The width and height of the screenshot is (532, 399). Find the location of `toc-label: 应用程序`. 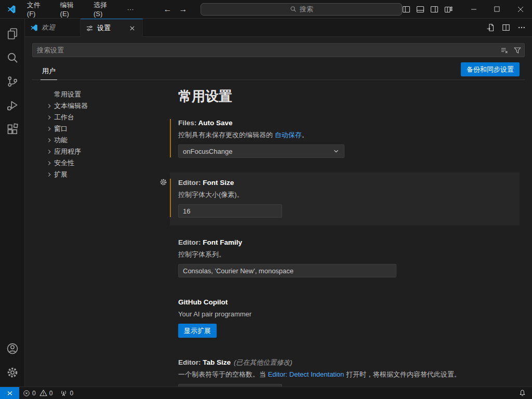

toc-label: 应用程序 is located at coordinates (68, 152).